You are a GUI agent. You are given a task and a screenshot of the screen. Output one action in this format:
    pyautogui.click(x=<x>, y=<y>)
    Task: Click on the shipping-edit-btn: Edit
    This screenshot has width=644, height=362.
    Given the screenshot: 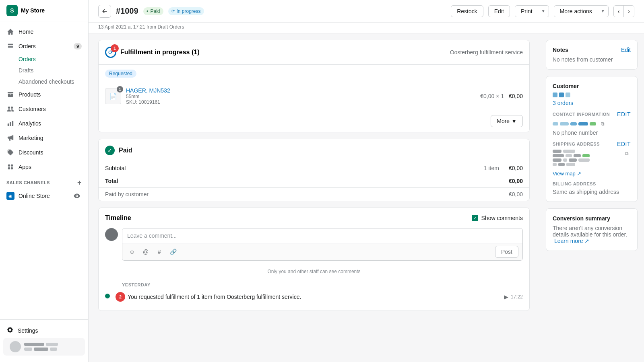 What is the action you would take?
    pyautogui.click(x=624, y=144)
    